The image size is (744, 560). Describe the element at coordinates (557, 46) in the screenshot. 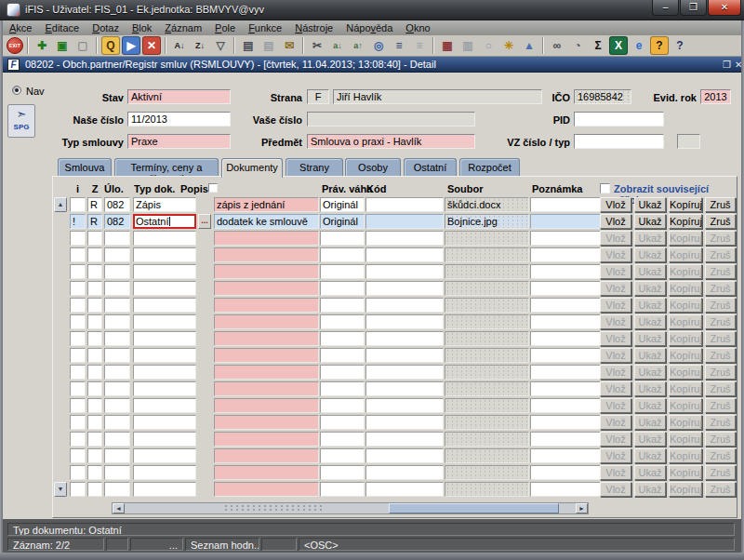

I see `glasses-icon: ∞` at that location.